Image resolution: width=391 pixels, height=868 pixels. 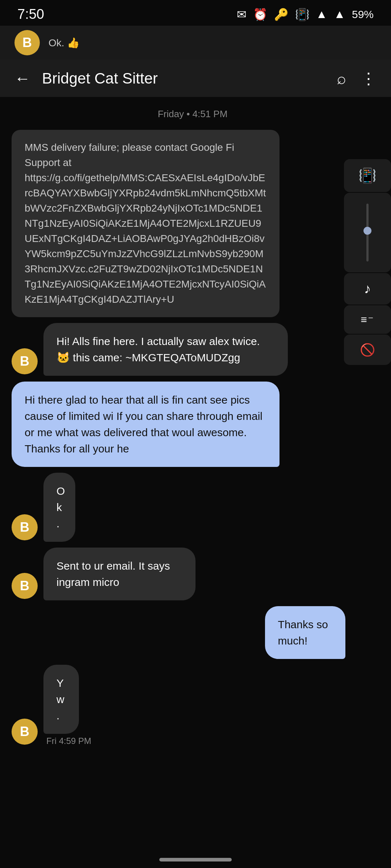 I want to click on message-col: Sent to ur email. It says ingram micro, so click(x=146, y=574).